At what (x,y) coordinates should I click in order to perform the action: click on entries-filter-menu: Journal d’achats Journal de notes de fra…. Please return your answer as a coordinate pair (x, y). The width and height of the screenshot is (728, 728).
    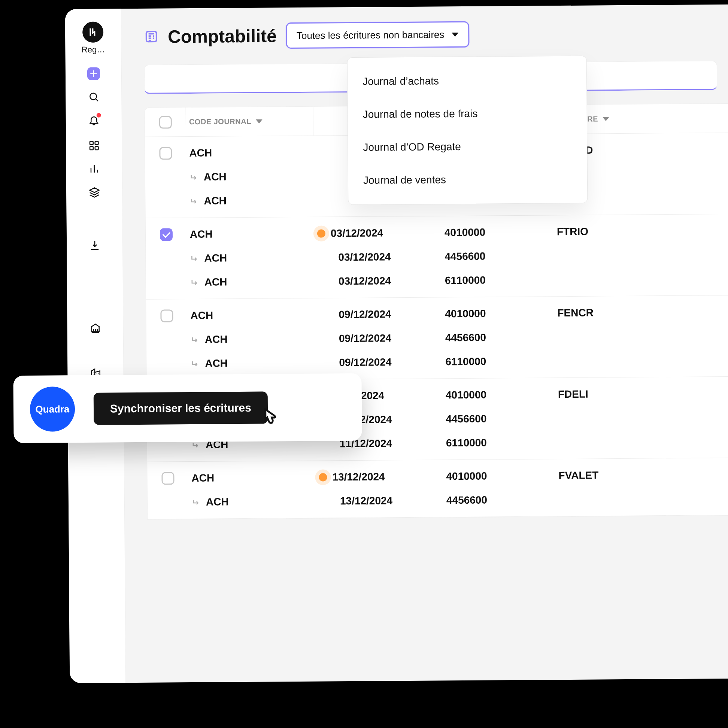
    Looking at the image, I should click on (467, 130).